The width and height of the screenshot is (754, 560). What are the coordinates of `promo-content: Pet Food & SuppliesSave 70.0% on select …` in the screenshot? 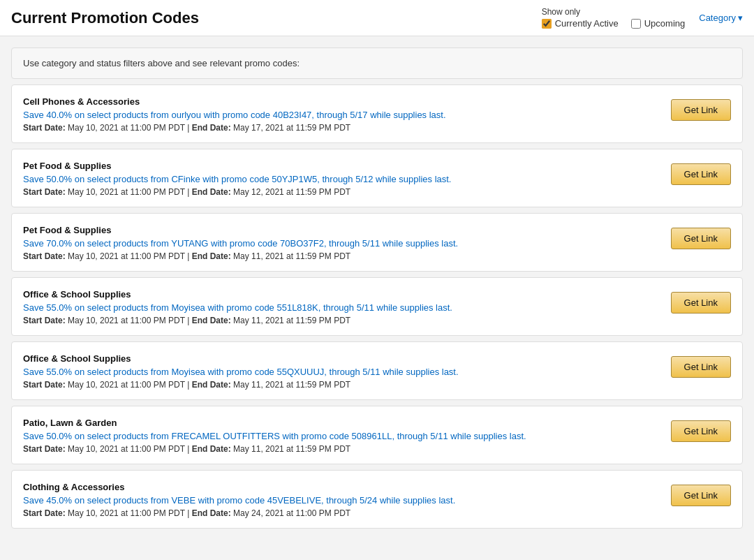 It's located at (340, 243).